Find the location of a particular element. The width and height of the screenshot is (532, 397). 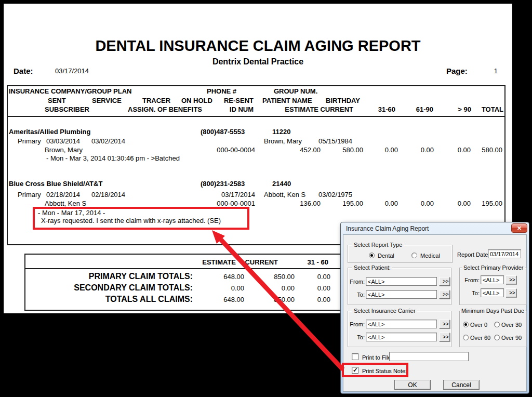

patient-from-input is located at coordinates (401, 282).